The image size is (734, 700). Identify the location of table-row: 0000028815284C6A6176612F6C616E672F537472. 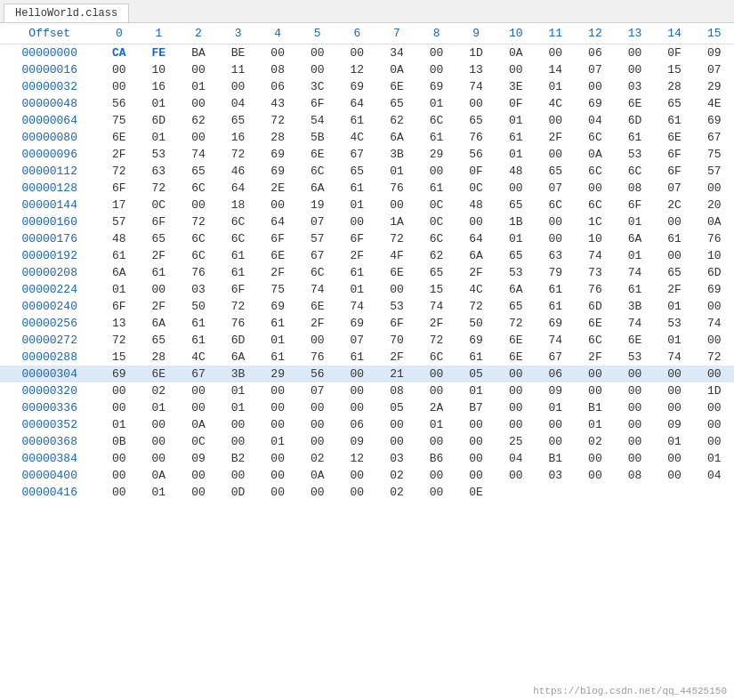
(367, 358).